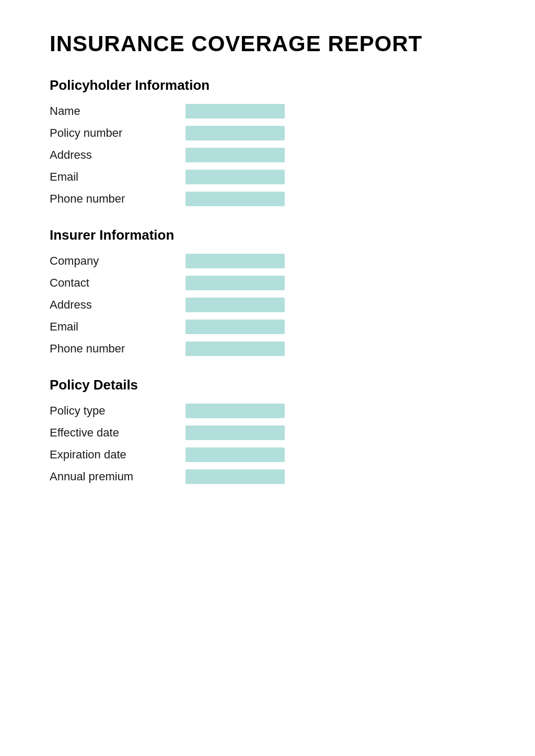  I want to click on field-row: Name, so click(268, 111).